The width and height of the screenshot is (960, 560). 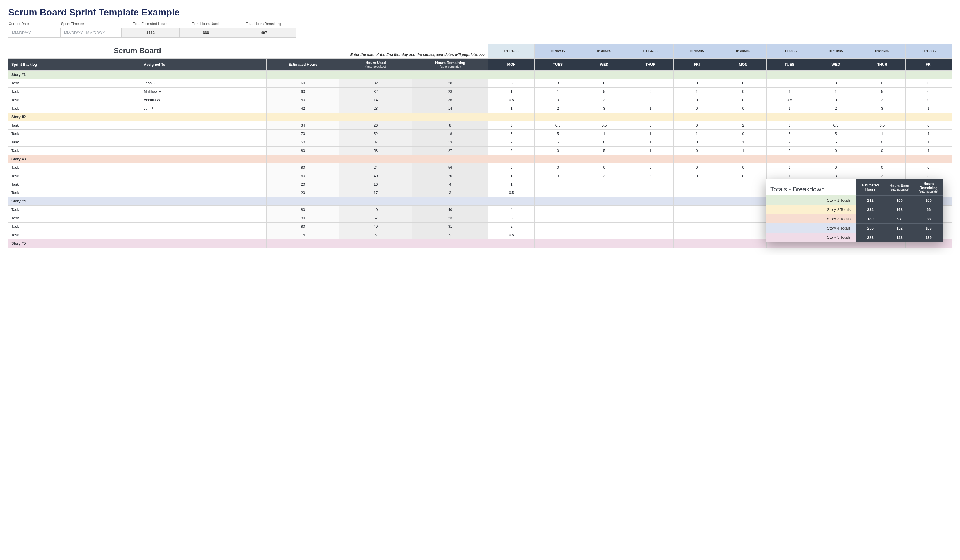 I want to click on current-date-input: MM/DD/YY, so click(x=34, y=33).